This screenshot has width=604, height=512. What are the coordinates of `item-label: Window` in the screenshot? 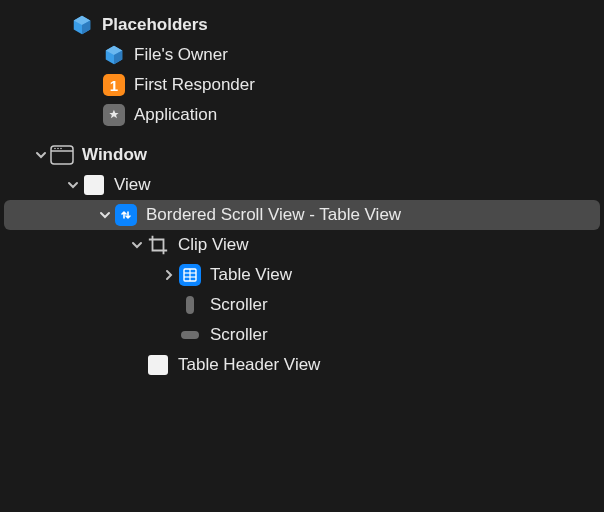 It's located at (114, 155).